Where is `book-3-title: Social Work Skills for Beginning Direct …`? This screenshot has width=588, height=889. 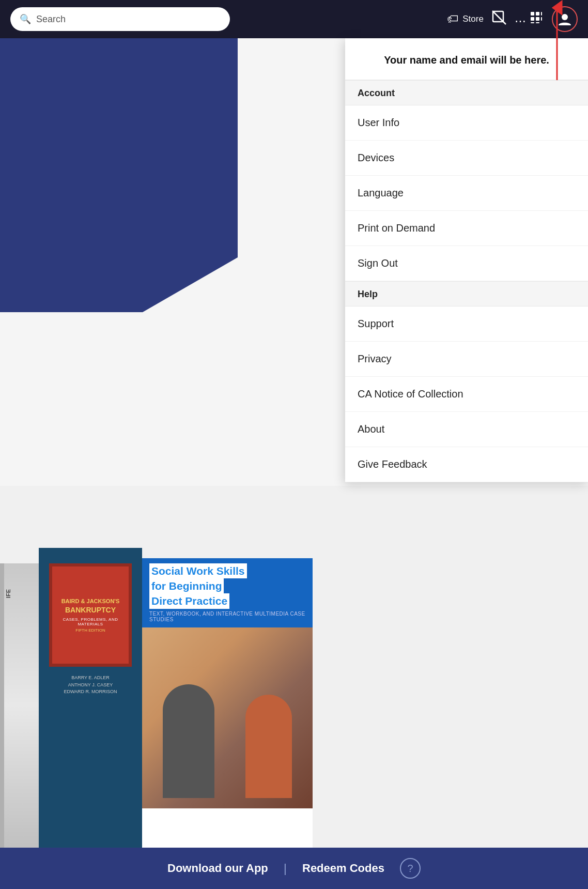 book-3-title: Social Work Skills for Beginning Direct … is located at coordinates (227, 586).